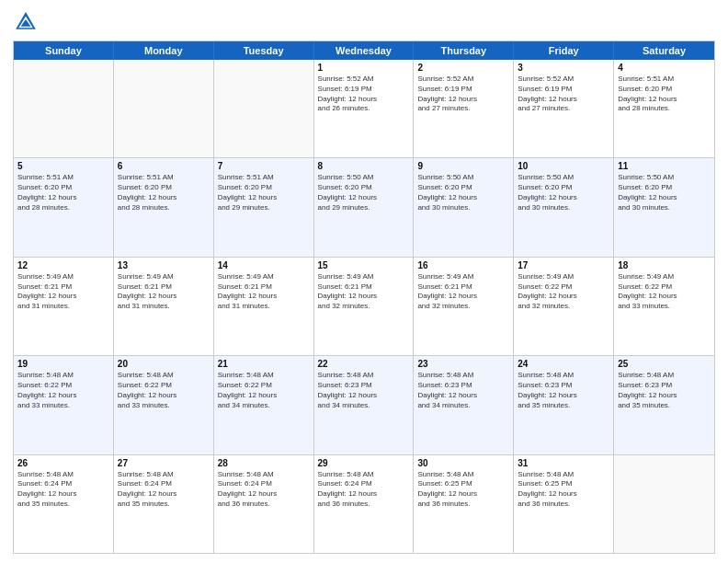 The image size is (728, 563). I want to click on calendar-cell: 28Sunrise: 5:48 AM Sunset: 6:24 PM Dayli…, so click(265, 504).